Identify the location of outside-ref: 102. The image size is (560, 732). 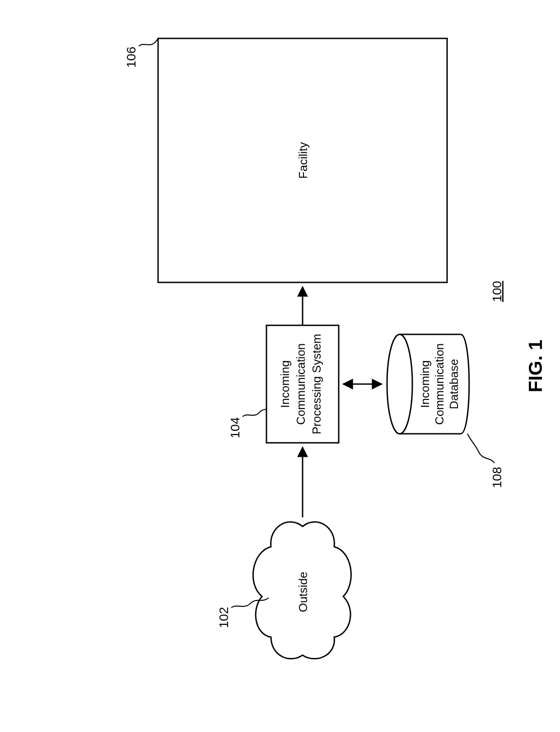
(243, 613).